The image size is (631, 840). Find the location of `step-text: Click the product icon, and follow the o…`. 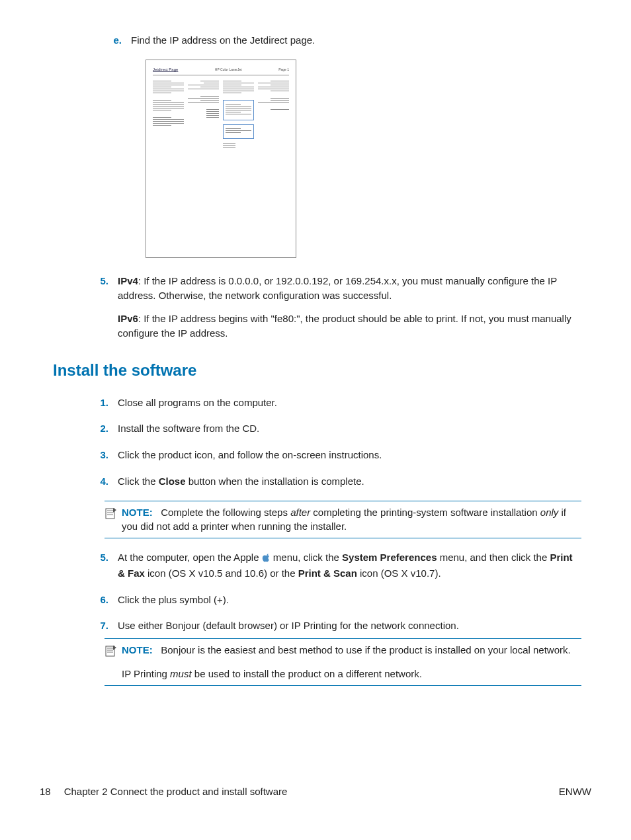

step-text: Click the product icon, and follow the o… is located at coordinates (349, 455).